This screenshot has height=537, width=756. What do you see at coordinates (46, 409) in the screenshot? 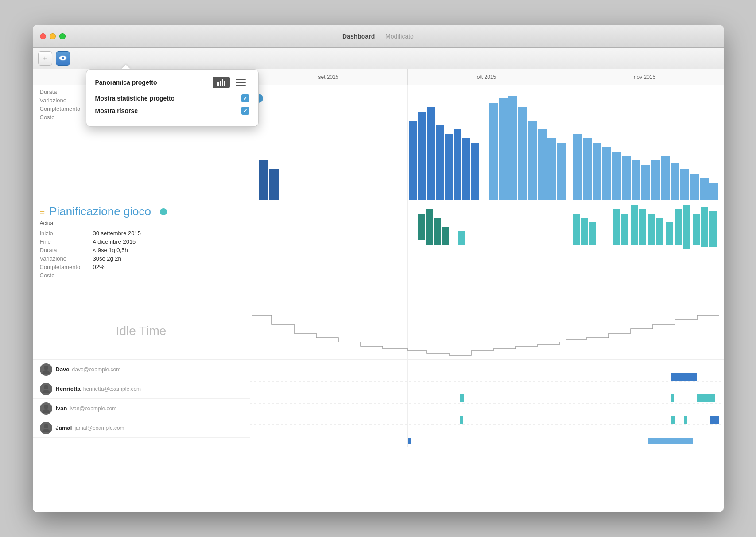
I see `avatar-ivan` at bounding box center [46, 409].